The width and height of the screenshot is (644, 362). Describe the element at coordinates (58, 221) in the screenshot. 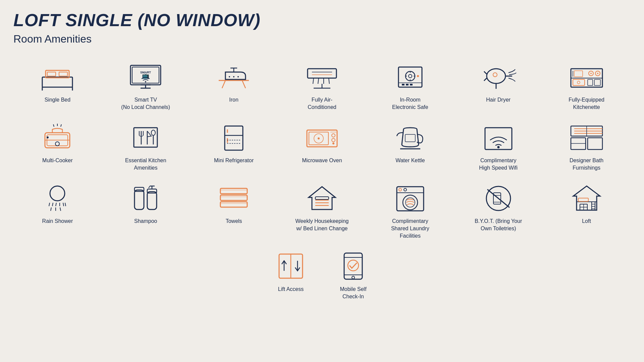

I see `shower-label: Rain Shower` at that location.